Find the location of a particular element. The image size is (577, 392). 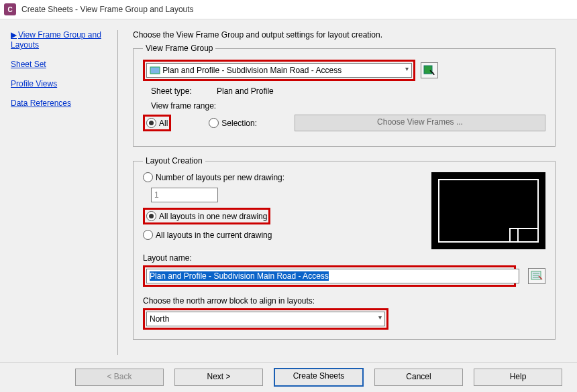

layout-preview is located at coordinates (488, 210).